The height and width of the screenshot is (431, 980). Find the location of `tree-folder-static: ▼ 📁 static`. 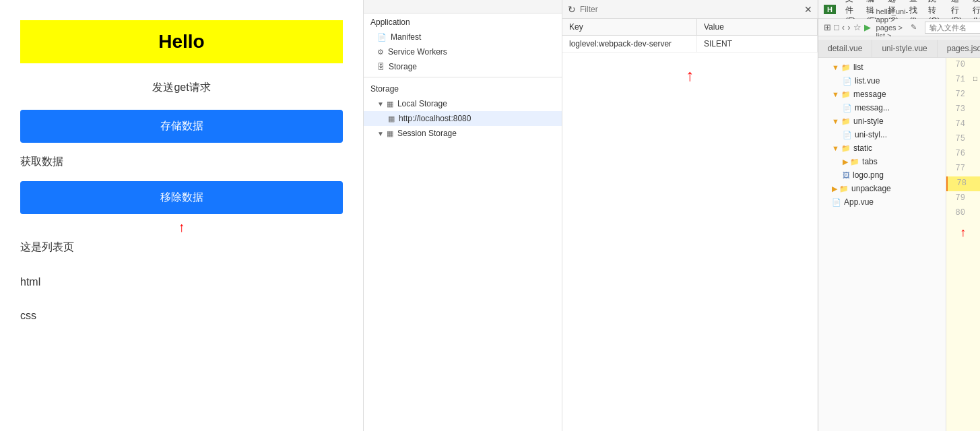

tree-folder-static: ▼ 📁 static is located at coordinates (882, 148).